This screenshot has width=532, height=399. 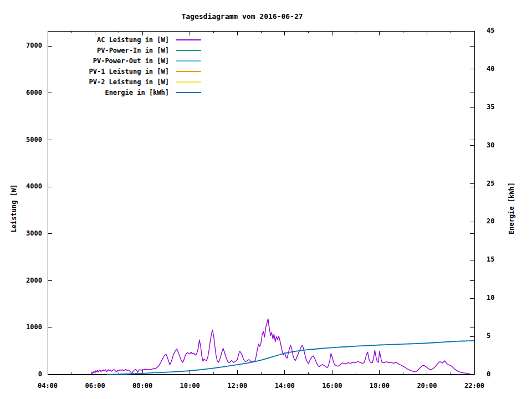 What do you see at coordinates (25, 280) in the screenshot?
I see `y1-tick-label: 2000` at bounding box center [25, 280].